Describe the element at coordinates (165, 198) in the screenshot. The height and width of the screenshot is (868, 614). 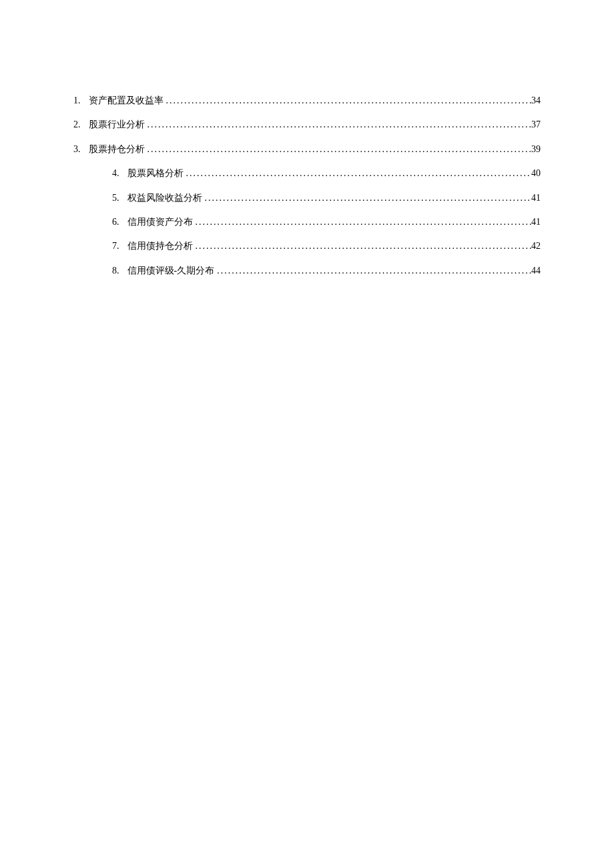
I see `toc-title: 权益风险收益分析` at that location.